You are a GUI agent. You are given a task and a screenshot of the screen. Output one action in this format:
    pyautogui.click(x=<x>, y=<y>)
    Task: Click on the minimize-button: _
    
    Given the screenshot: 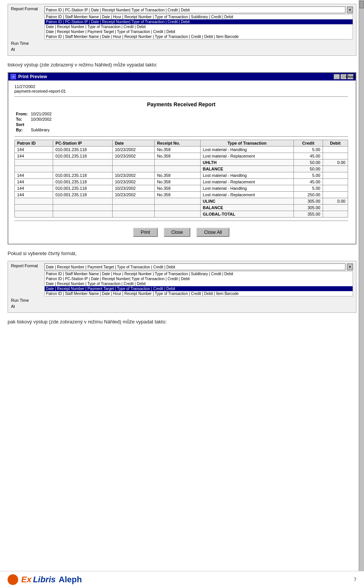 What is the action you would take?
    pyautogui.click(x=337, y=77)
    